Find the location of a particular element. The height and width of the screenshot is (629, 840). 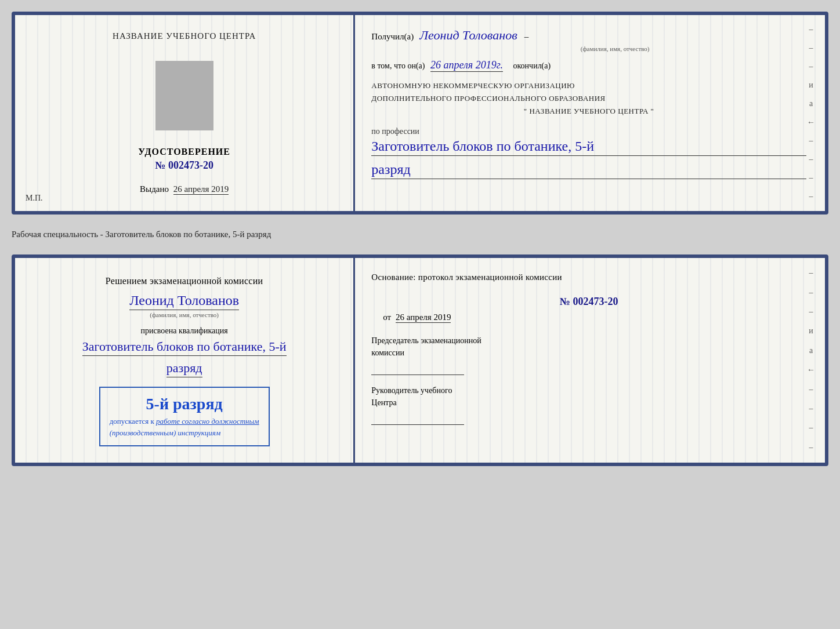

date-from-prefix: от is located at coordinates (387, 317).